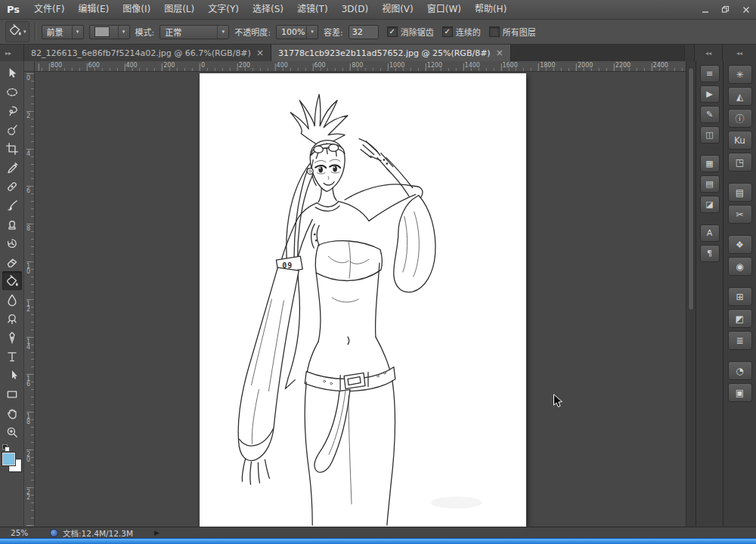 This screenshot has width=756, height=544. I want to click on close-button, so click(745, 9).